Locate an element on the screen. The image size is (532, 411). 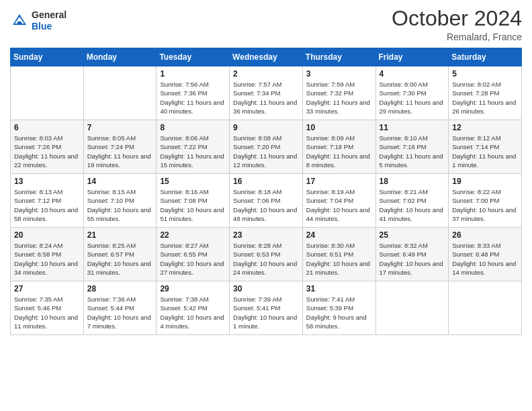
week-row-2: 6Sunrise: 8:03 AMSunset: 7:26 PMDaylight… is located at coordinates (266, 147).